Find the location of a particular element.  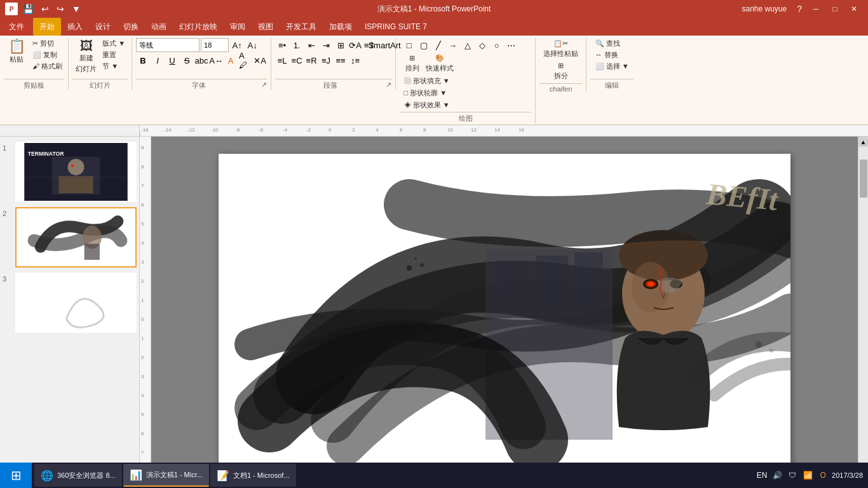

shape-rounded-rect: ▢ is located at coordinates (424, 45).